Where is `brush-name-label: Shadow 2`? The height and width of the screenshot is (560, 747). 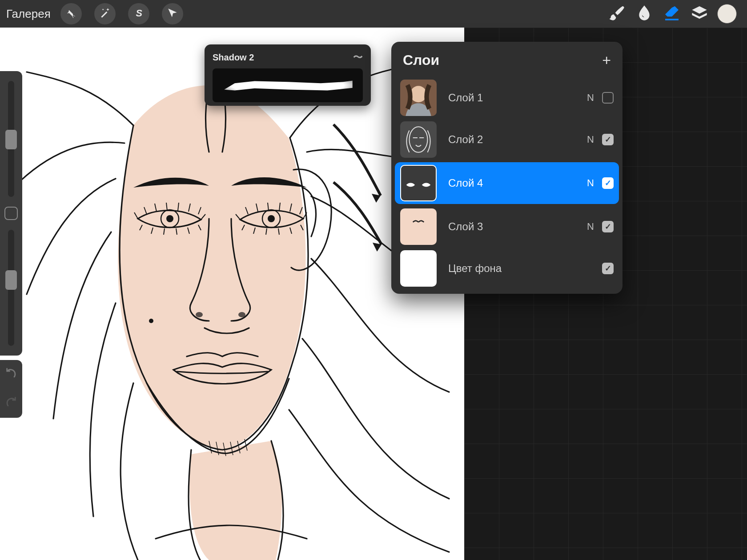 brush-name-label: Shadow 2 is located at coordinates (233, 58).